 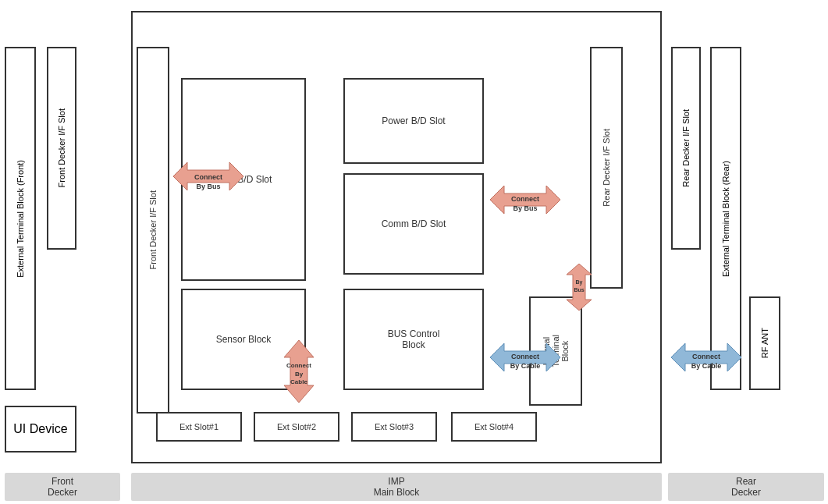 What do you see at coordinates (525, 357) in the screenshot?
I see `connect-by-cable-right-arrow: Connect By Cable` at bounding box center [525, 357].